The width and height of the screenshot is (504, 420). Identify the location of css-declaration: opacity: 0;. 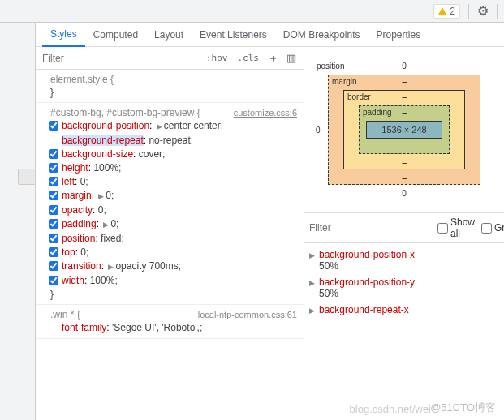
(174, 211).